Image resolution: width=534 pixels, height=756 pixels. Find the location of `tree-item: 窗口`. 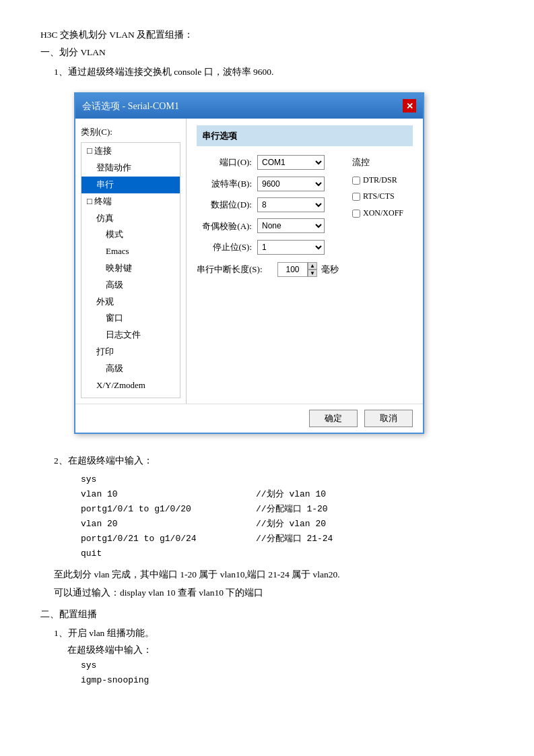

tree-item: 窗口 is located at coordinates (131, 318).